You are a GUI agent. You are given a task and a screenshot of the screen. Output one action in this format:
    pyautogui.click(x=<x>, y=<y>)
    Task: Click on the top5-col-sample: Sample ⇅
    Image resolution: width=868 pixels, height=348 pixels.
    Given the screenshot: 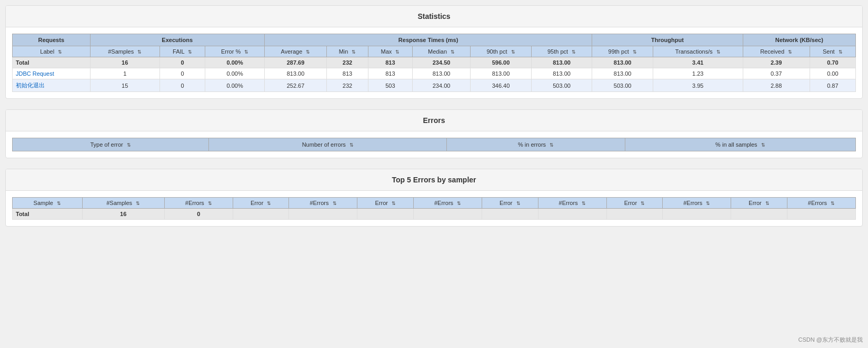 What is the action you would take?
    pyautogui.click(x=47, y=203)
    